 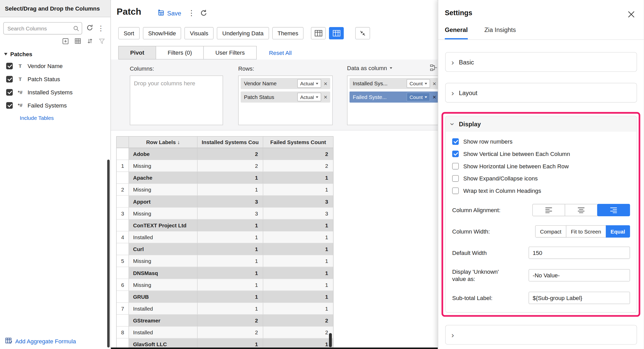 I want to click on reset-all-link: Reset All, so click(x=280, y=53).